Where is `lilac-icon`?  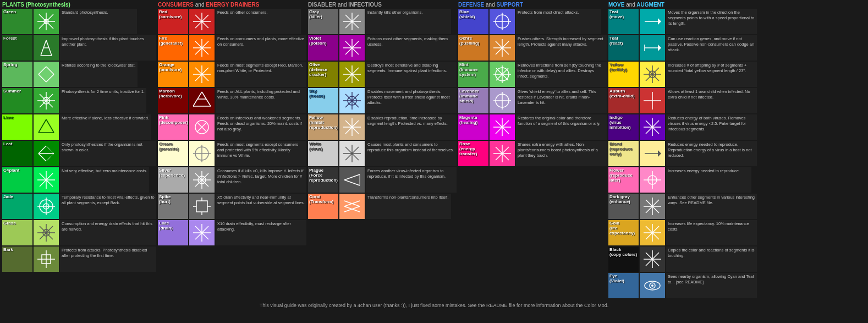 lilac-icon is located at coordinates (202, 233).